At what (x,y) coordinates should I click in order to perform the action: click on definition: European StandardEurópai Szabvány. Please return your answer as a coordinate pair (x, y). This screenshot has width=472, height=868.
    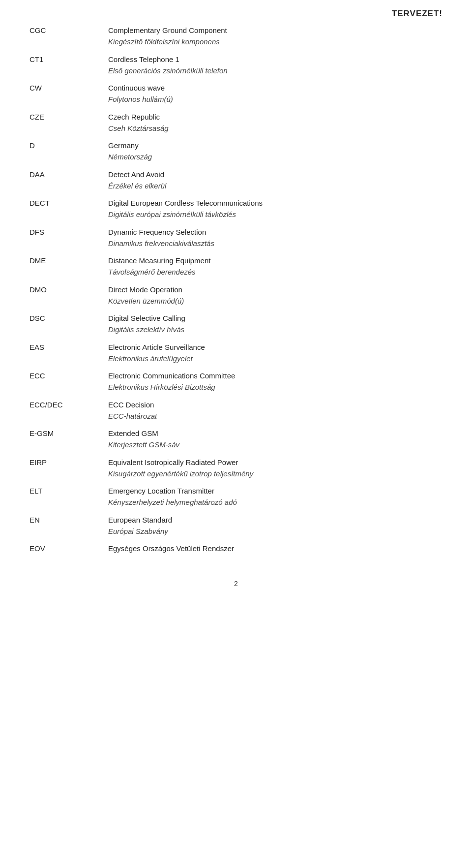
    Looking at the image, I should click on (275, 528).